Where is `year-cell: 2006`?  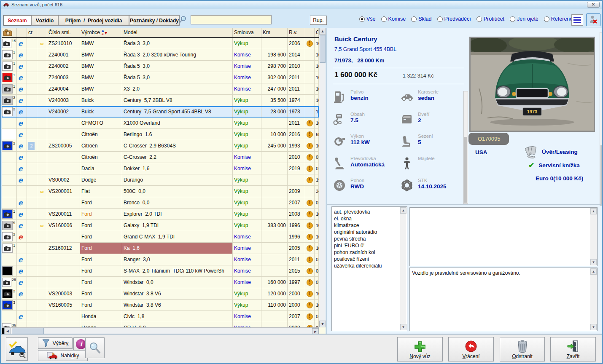
year-cell: 2006 is located at coordinates (296, 44).